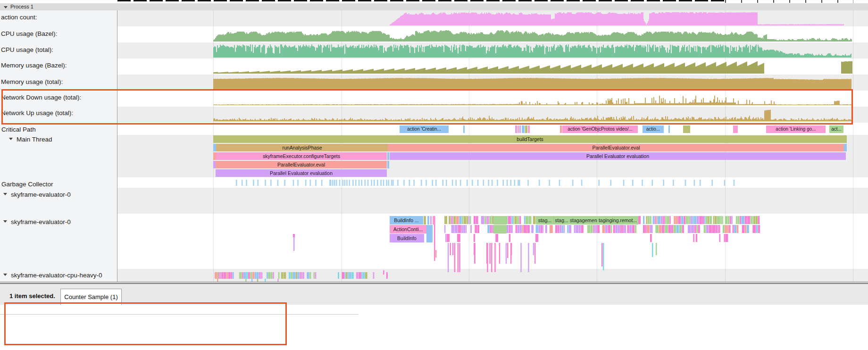 The width and height of the screenshot is (868, 350). What do you see at coordinates (41, 222) in the screenshot?
I see `sidebar-item-skyframe-evaluator-0-b: skyframe-evaluator-0` at bounding box center [41, 222].